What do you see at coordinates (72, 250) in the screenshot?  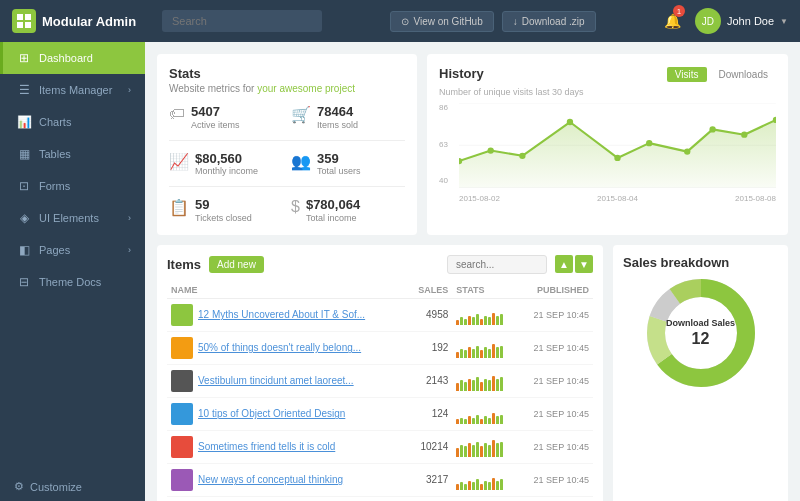 I see `sidebar-item-pages: ◧ Pages ›` at bounding box center [72, 250].